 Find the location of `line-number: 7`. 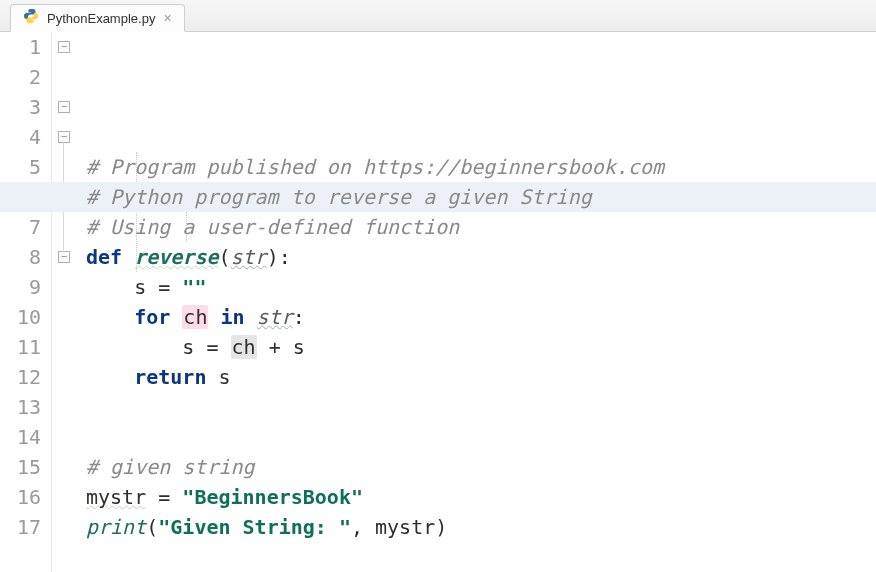

line-number: 7 is located at coordinates (20, 227).